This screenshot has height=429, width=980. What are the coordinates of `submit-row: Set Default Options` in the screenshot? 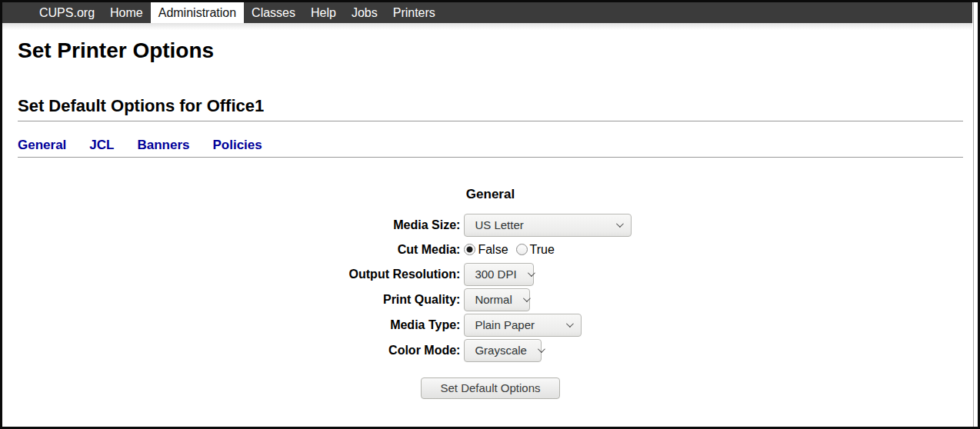 It's located at (491, 388).